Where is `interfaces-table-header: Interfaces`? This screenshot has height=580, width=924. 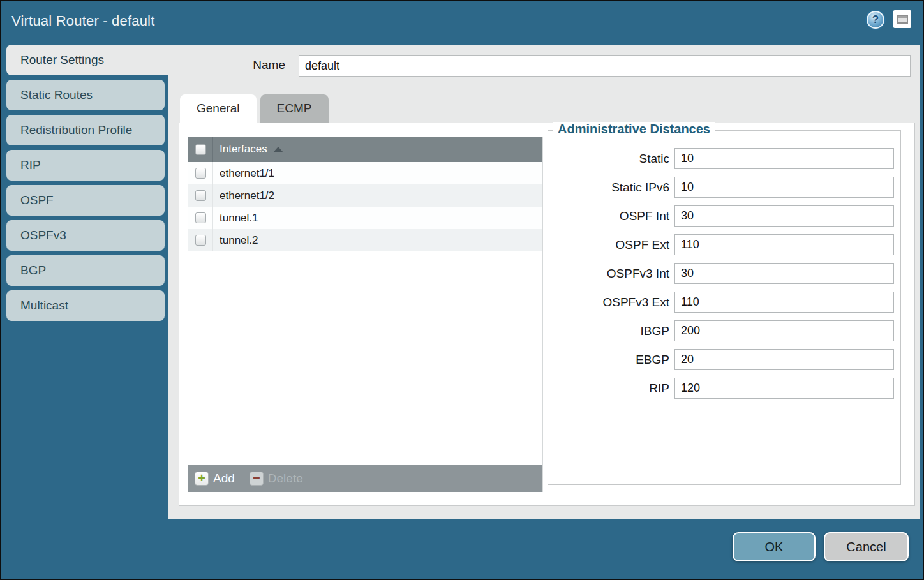 interfaces-table-header: Interfaces is located at coordinates (365, 149).